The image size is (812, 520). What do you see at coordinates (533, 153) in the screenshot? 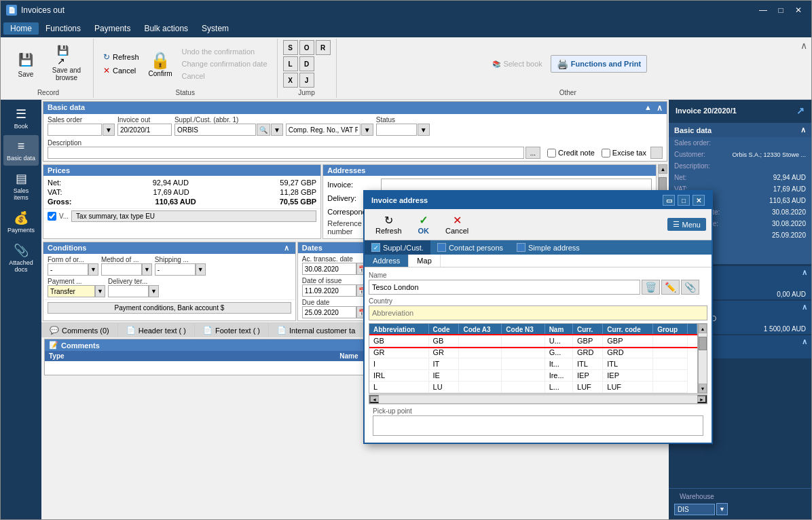
I see `description-expand: ...` at bounding box center [533, 153].